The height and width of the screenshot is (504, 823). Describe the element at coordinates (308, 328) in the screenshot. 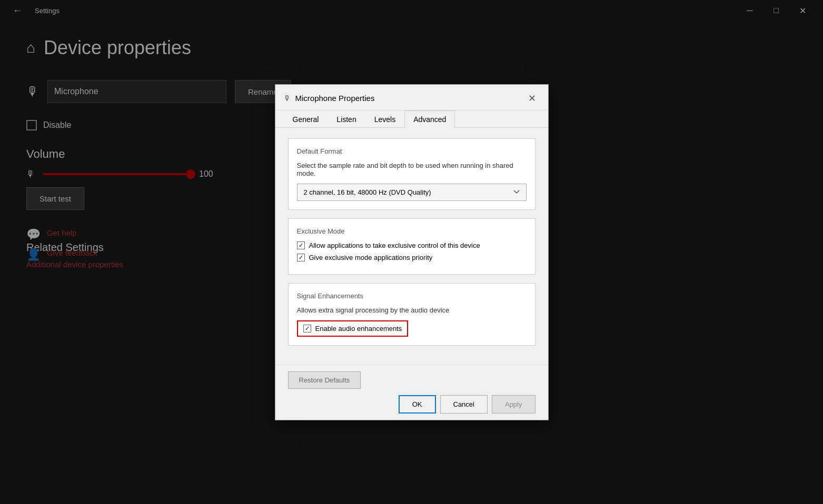

I see `enable-enhancements-checkbox` at that location.